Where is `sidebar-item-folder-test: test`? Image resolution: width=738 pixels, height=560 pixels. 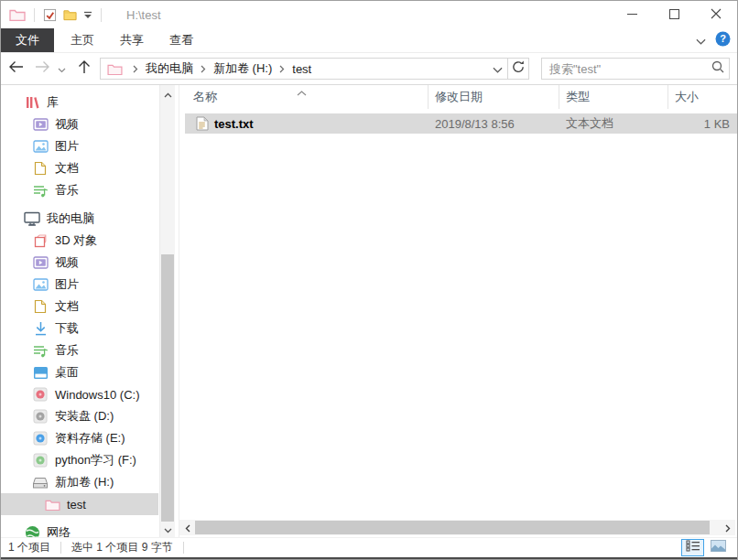
sidebar-item-folder-test: test is located at coordinates (80, 504).